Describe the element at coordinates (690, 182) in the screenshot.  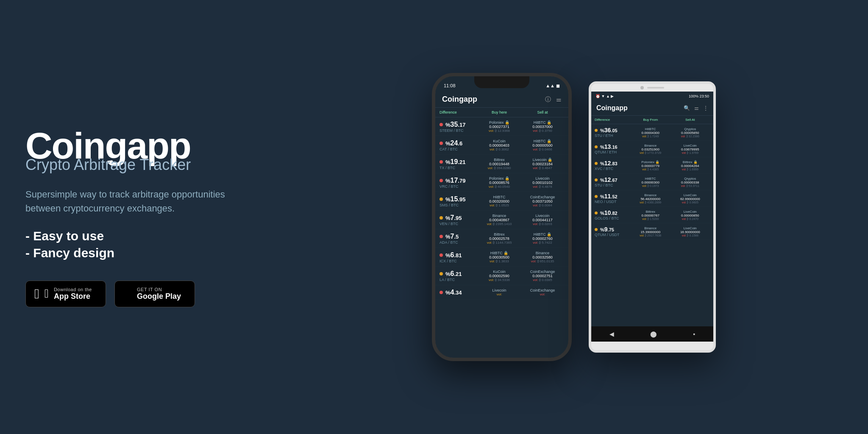
I see `sell-price: 0.00000338` at that location.